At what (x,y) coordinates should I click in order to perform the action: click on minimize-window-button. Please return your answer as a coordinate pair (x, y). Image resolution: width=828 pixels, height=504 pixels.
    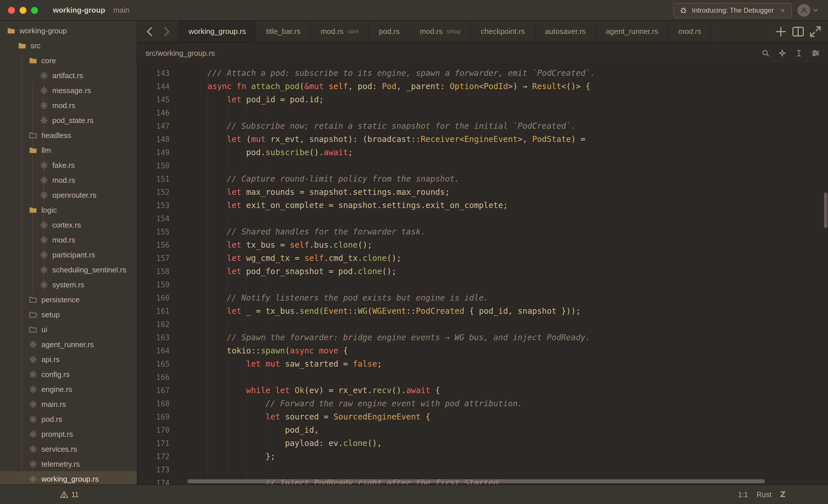
    Looking at the image, I should click on (23, 10).